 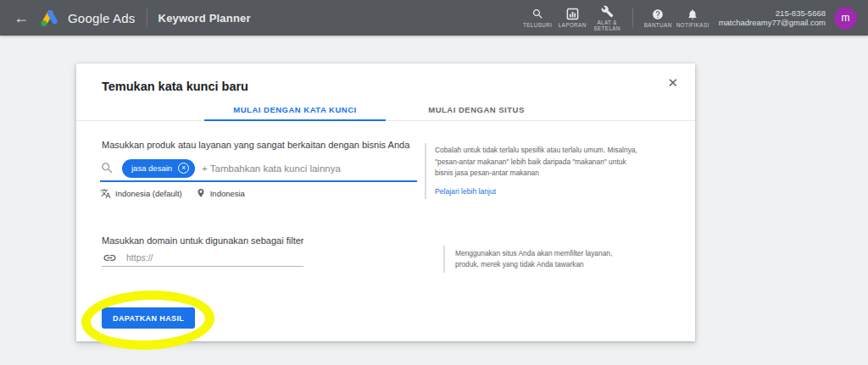 I want to click on keywords-hint: Cobalah untuk tidak terlalu spesifik ata…, so click(x=531, y=171).